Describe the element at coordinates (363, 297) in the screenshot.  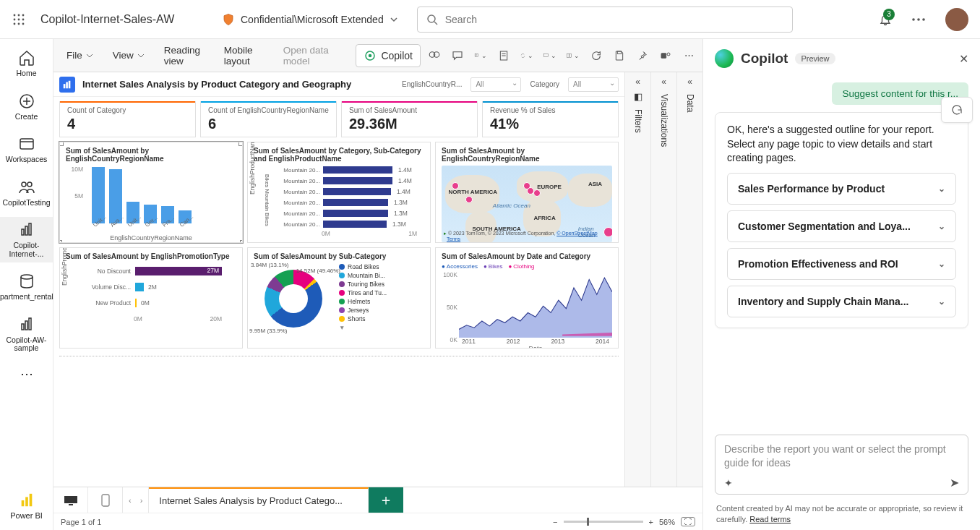
I see `donut-legend: Road Bikes Mountain Bi... Touring Bikes …` at that location.